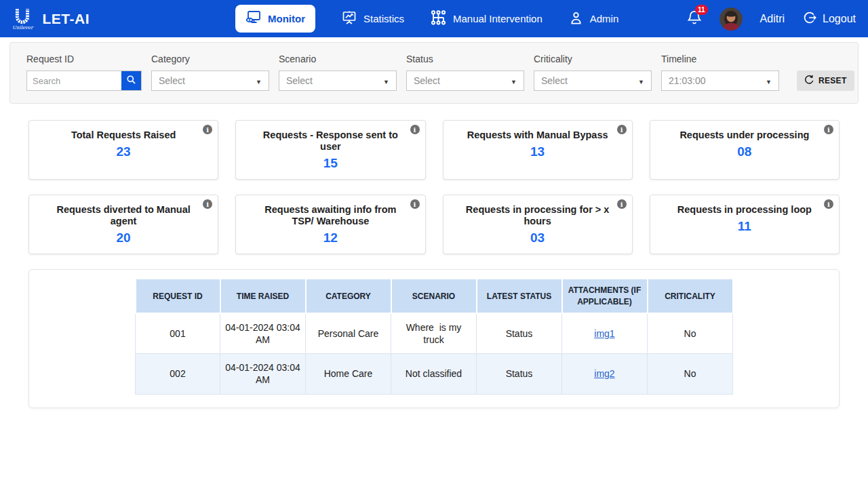 This screenshot has width=868, height=478. Describe the element at coordinates (772, 19) in the screenshot. I see `user-name: Aditri` at that location.